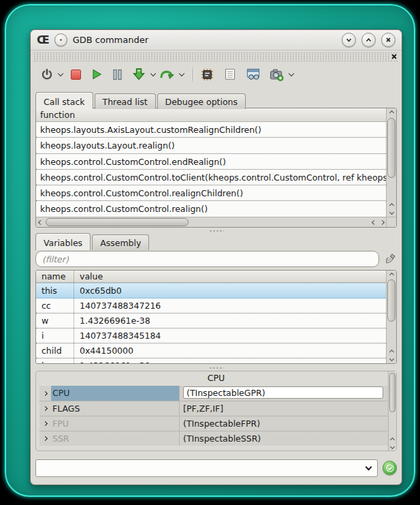 Image resolution: width=420 pixels, height=505 pixels. Describe the element at coordinates (47, 74) in the screenshot. I see `power-button` at that location.